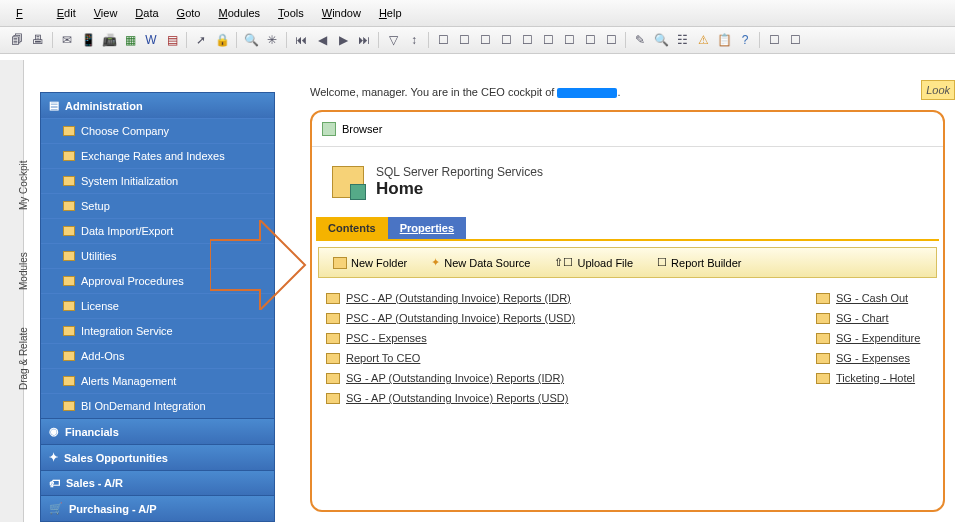  What do you see at coordinates (868, 298) in the screenshot?
I see `report-link: SG - Cash Out` at bounding box center [868, 298].